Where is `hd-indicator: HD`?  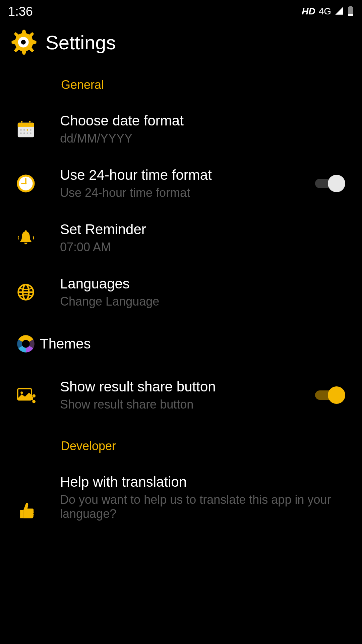
hd-indicator: HD is located at coordinates (308, 11).